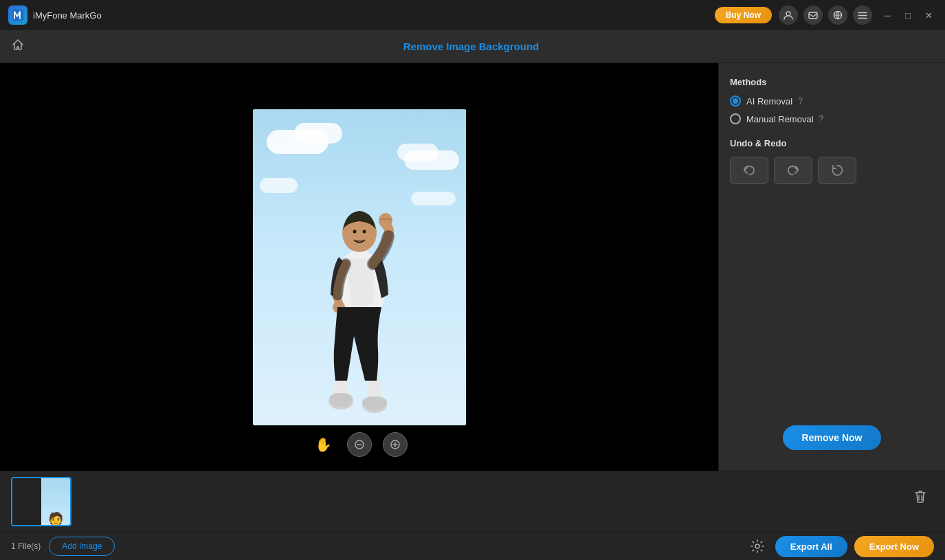  Describe the element at coordinates (920, 496) in the screenshot. I see `delete-button` at that location.